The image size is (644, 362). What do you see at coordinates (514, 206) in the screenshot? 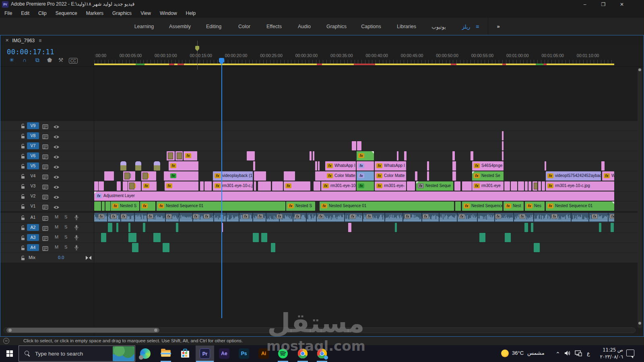
I see `clip: Nestfx` at bounding box center [514, 206].